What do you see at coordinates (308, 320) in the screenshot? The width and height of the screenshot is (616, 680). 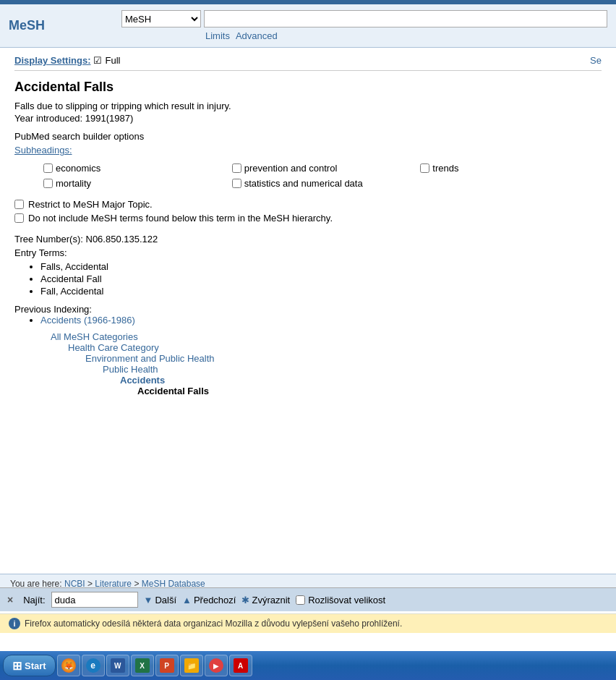 I see `previous-indexing-list: Accidents (1966-1986)` at bounding box center [308, 320].